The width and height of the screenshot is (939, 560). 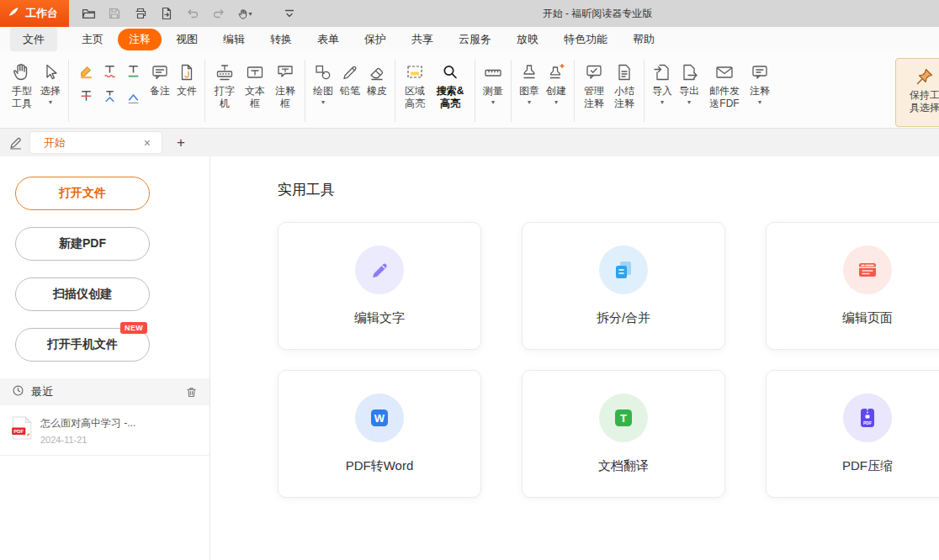 What do you see at coordinates (133, 71) in the screenshot?
I see `underline-icon` at bounding box center [133, 71].